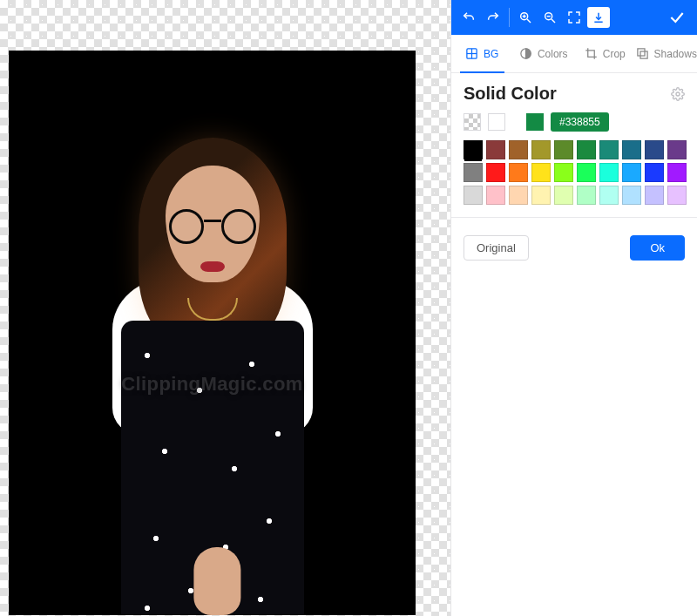 The width and height of the screenshot is (697, 616). I want to click on tab-label: BG, so click(491, 54).